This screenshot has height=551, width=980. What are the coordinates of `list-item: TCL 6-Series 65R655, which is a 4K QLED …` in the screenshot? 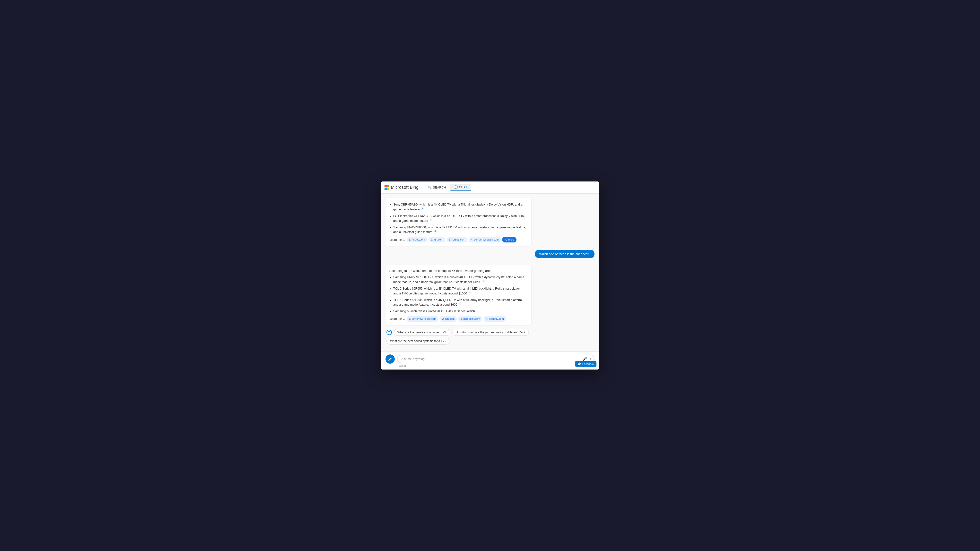 It's located at (460, 291).